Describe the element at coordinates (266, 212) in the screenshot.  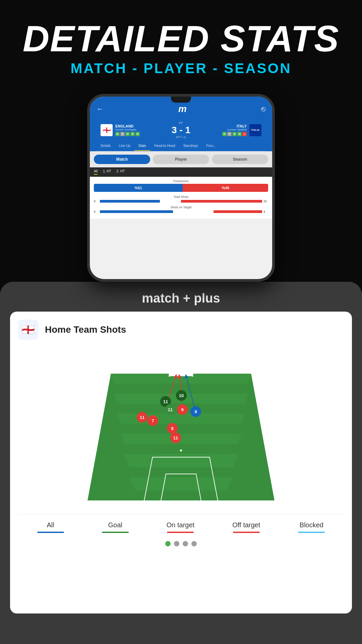
I see `shots-on-target-away: 4` at that location.